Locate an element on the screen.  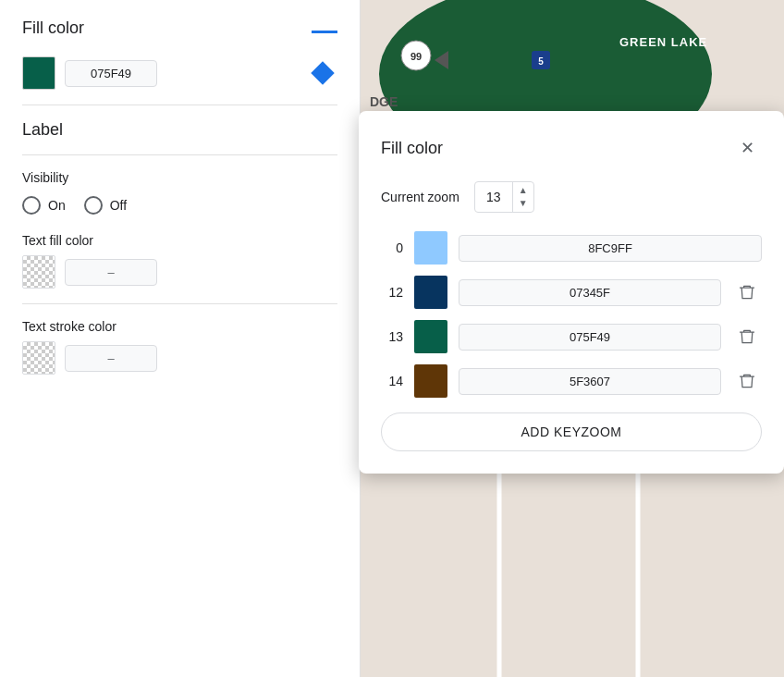
svg-text: 5 is located at coordinates (541, 61).